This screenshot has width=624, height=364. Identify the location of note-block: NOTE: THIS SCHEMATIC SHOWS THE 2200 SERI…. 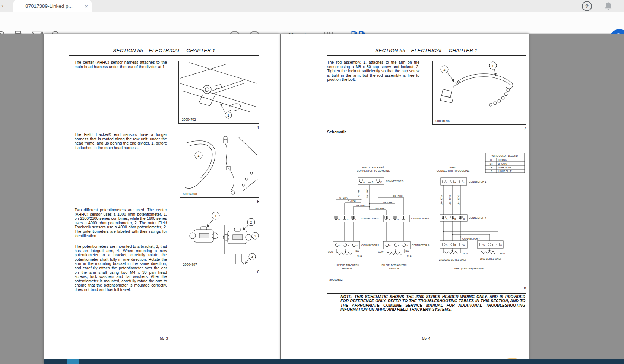
(426, 304).